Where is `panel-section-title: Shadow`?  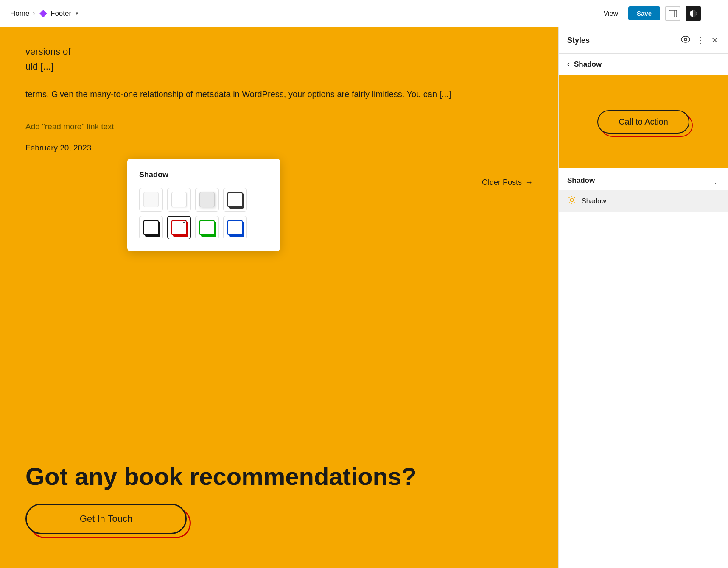
panel-section-title: Shadow is located at coordinates (581, 181).